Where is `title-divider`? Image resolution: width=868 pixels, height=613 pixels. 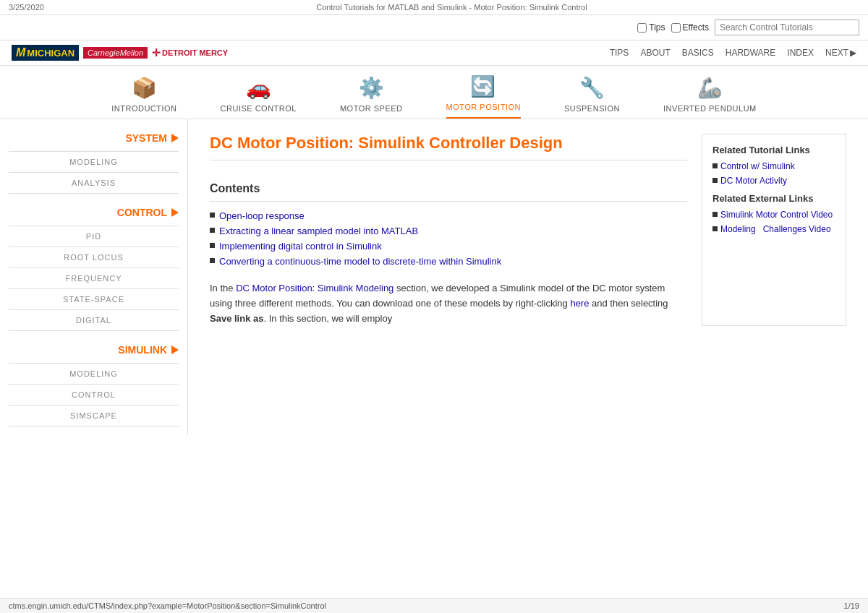 title-divider is located at coordinates (448, 160).